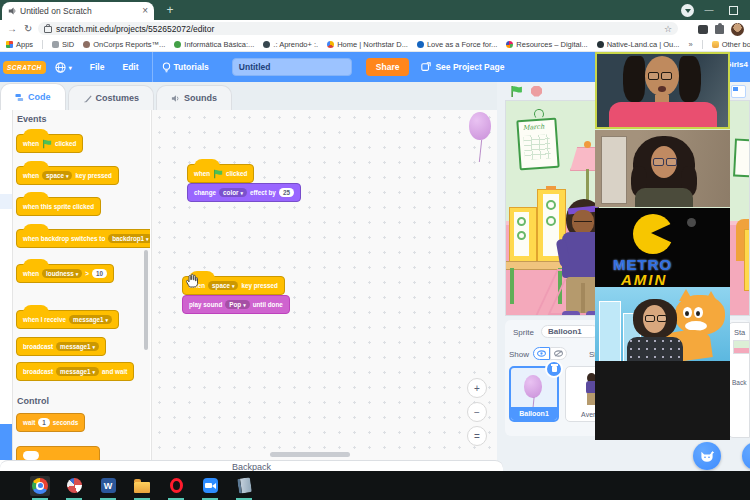 The width and height of the screenshot is (750, 500). Describe the element at coordinates (662, 248) in the screenshot. I see `video-feed-3: METRO AMIN` at that location.